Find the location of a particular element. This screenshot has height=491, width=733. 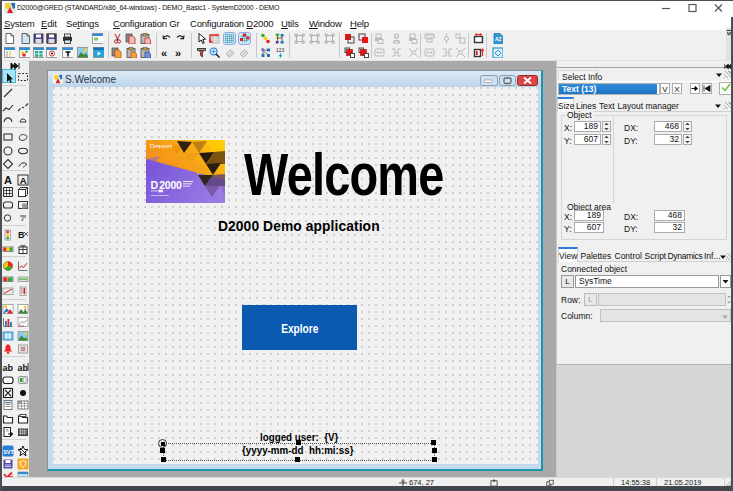

svg-text: IPESOFT is located at coordinates (164, 147).